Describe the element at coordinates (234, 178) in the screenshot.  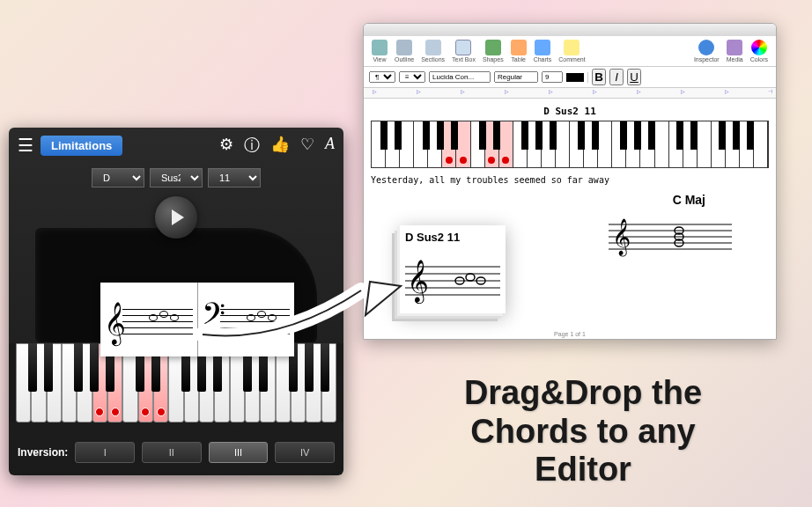
I see `extension-select: 11` at that location.